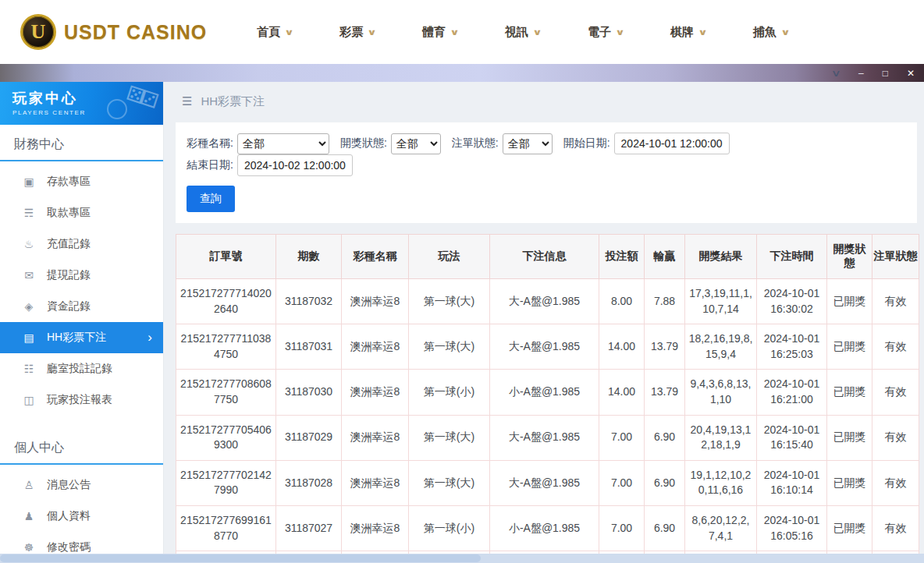 The image size is (924, 563). Describe the element at coordinates (81, 338) in the screenshot. I see `sidebar-item: ▤HH彩票下注›` at that location.